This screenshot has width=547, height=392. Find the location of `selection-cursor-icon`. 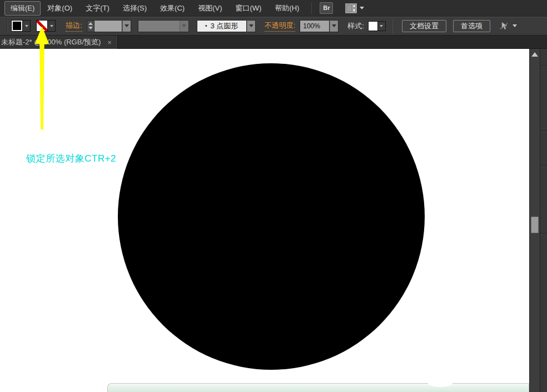

selection-cursor-icon is located at coordinates (504, 26).